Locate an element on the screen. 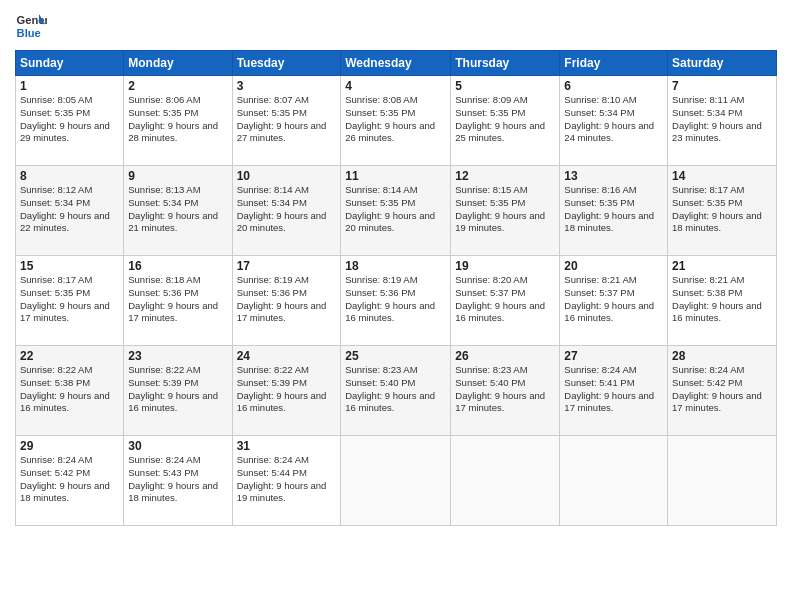 Image resolution: width=792 pixels, height=612 pixels. day-number: 22 is located at coordinates (70, 356).